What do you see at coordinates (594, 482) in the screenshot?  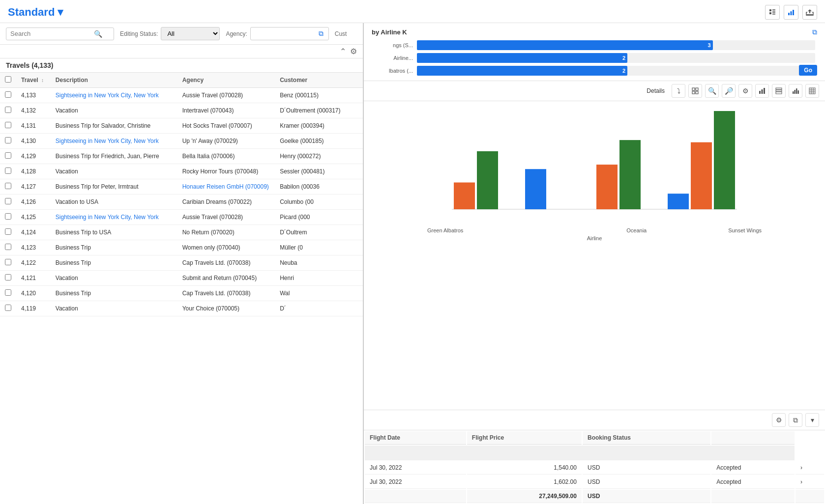 I see `flight-row: Jul 30, 2022 1,602.00 USD Accepted ›` at bounding box center [594, 482].